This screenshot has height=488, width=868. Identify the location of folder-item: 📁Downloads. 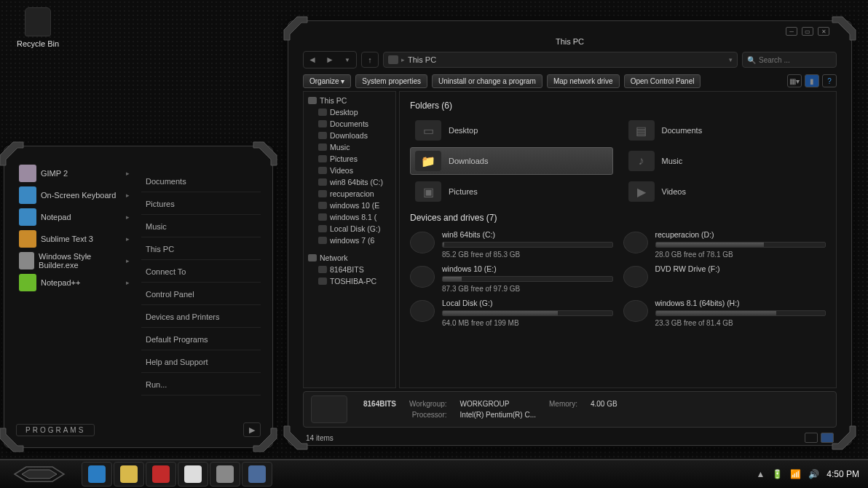
(511, 161).